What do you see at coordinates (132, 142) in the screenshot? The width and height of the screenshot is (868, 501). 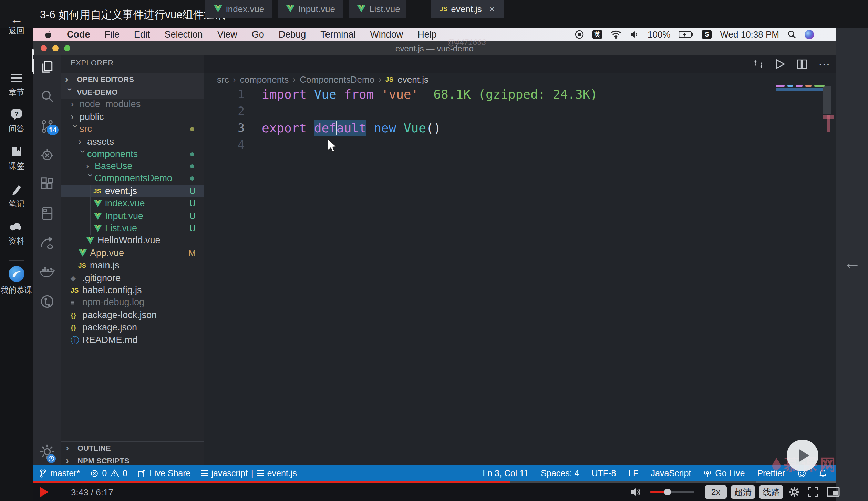 I see `tree-item-assets: ›assets` at bounding box center [132, 142].